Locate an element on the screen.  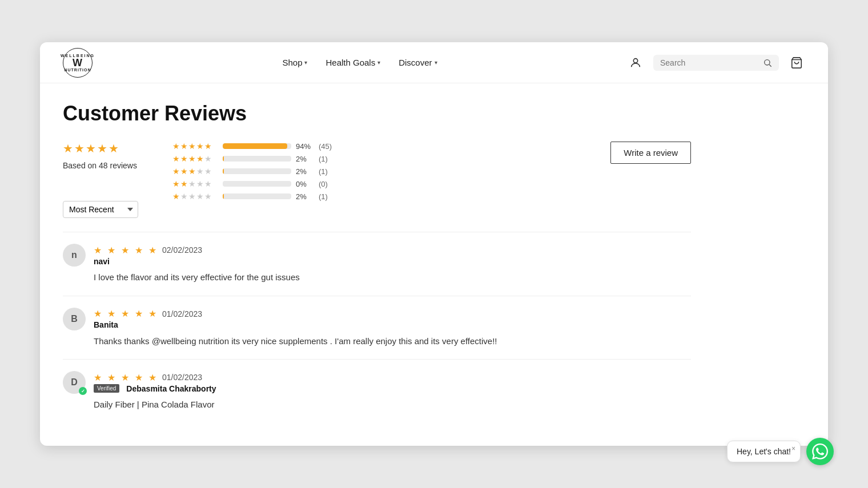
chat-bubble: × Hey, Let's chat! is located at coordinates (764, 451).